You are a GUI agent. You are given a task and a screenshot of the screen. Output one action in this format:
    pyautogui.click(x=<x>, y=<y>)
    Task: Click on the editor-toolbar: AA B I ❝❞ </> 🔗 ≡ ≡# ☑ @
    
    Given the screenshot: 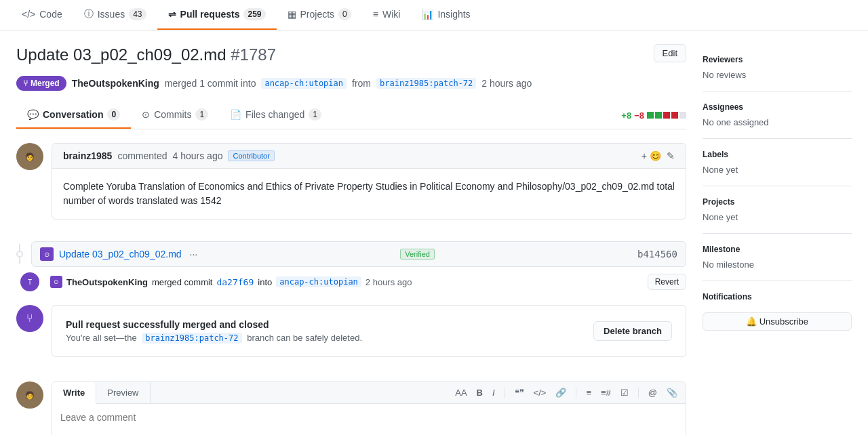 What is the action you would take?
    pyautogui.click(x=418, y=393)
    